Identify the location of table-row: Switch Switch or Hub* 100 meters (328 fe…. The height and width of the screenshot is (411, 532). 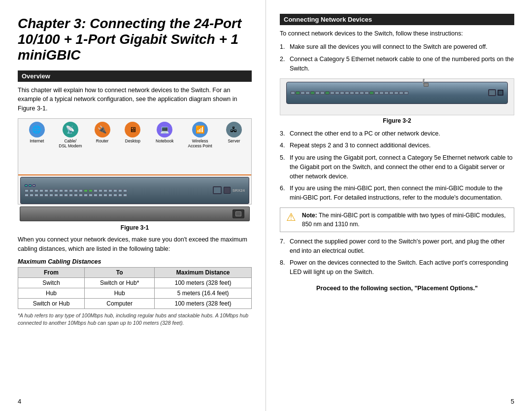
(135, 283).